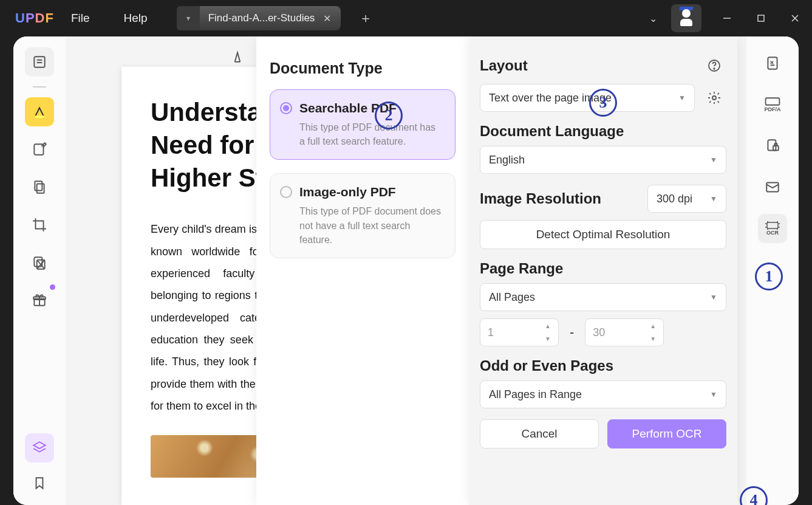 The height and width of the screenshot is (505, 812). Describe the element at coordinates (327, 18) in the screenshot. I see `tab-close-icon: ✕` at that location.